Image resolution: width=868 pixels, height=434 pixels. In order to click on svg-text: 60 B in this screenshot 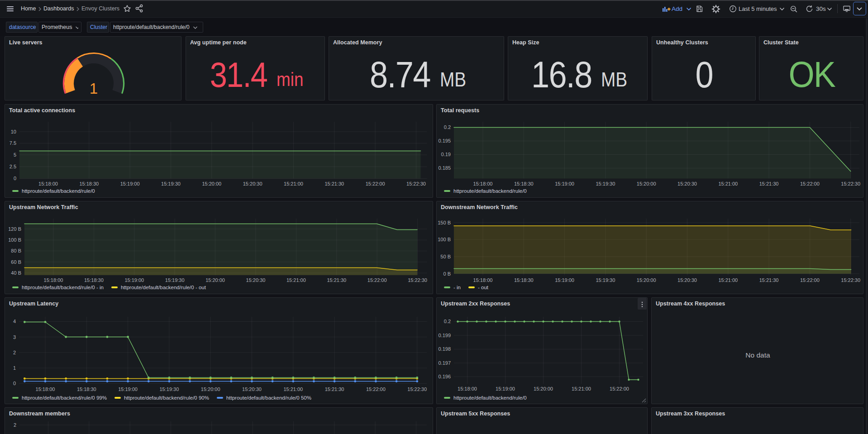, I will do `click(16, 262)`.